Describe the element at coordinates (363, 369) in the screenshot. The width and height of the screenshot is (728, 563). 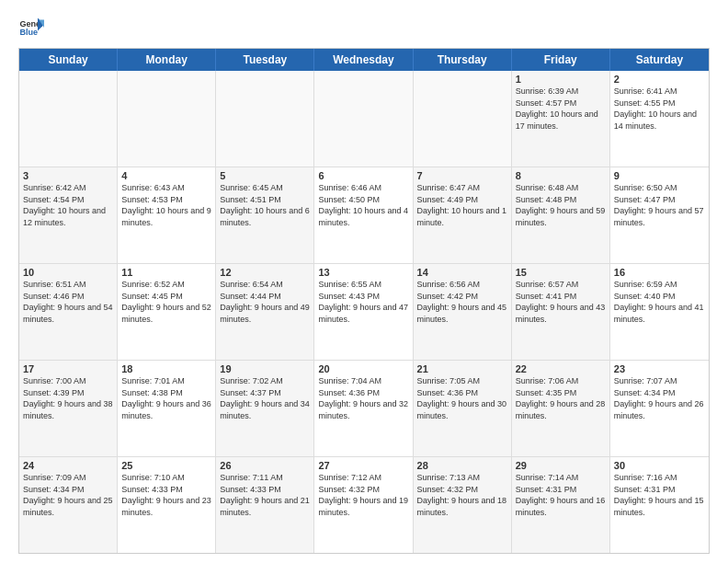
I see `day-number: 20` at that location.